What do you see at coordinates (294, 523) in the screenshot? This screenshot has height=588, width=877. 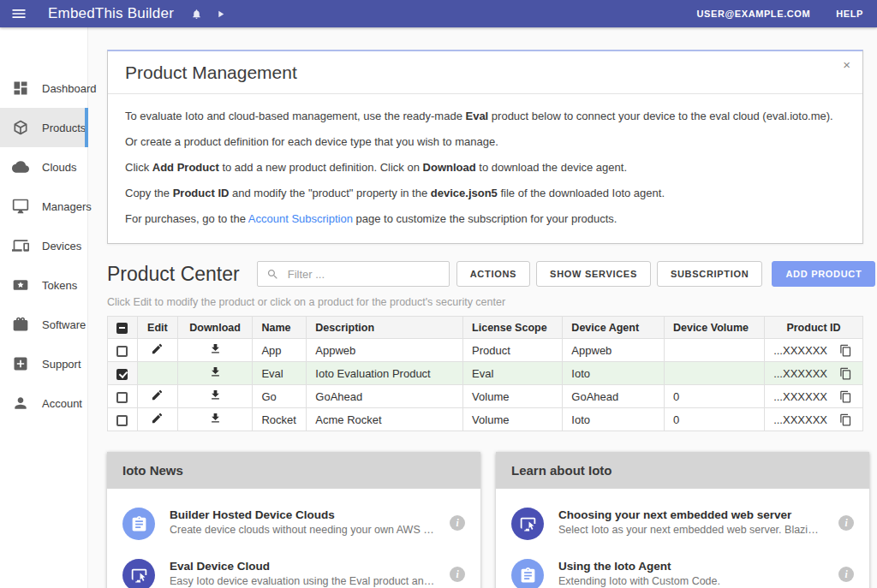 I see `news-item: Builder Hosted Device Clouds Create devi…` at bounding box center [294, 523].